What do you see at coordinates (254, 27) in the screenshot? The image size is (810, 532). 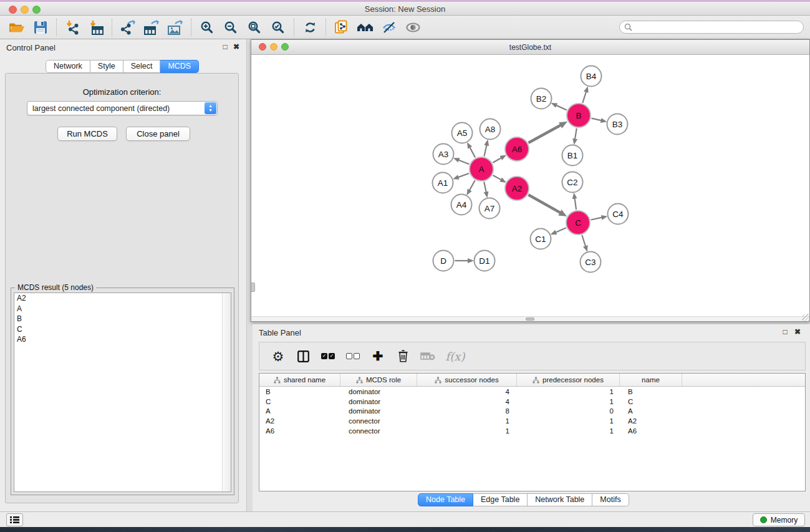 I see `zoom-fit-button` at bounding box center [254, 27].